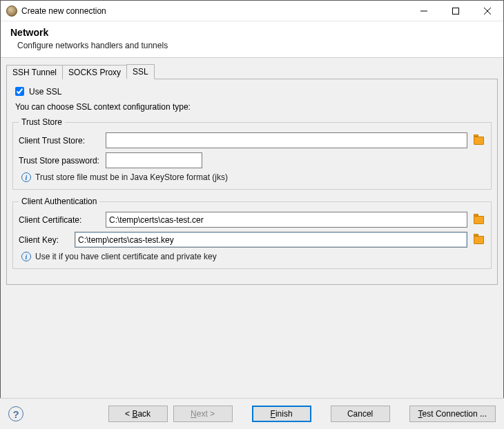 The height and width of the screenshot is (429, 504). I want to click on trust-store-info-text: Trust store file must be in Java KeyStor…, so click(131, 177).